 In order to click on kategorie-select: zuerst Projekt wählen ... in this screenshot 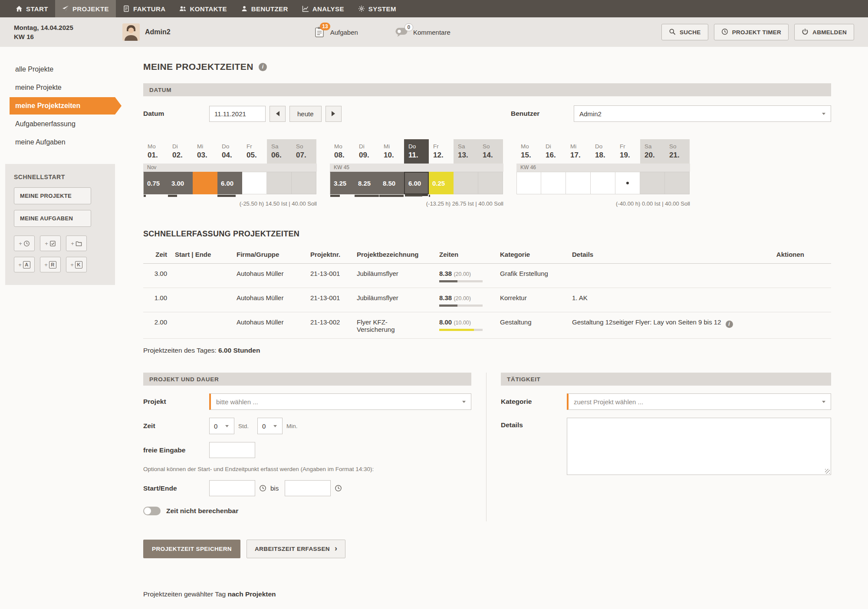, I will do `click(699, 402)`.